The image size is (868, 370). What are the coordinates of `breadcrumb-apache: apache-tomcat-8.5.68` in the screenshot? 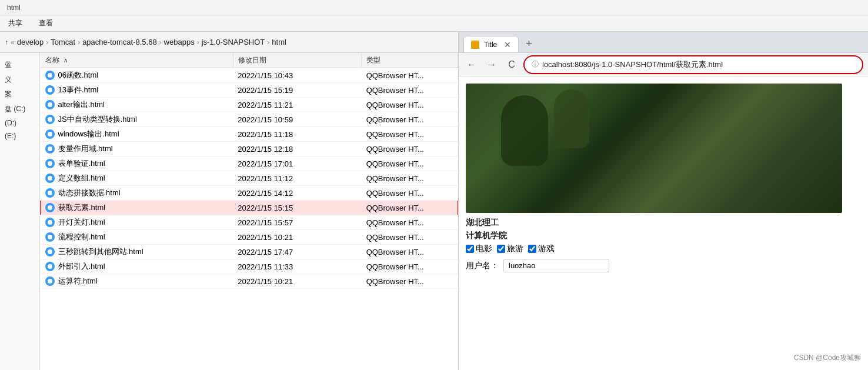 It's located at (119, 42).